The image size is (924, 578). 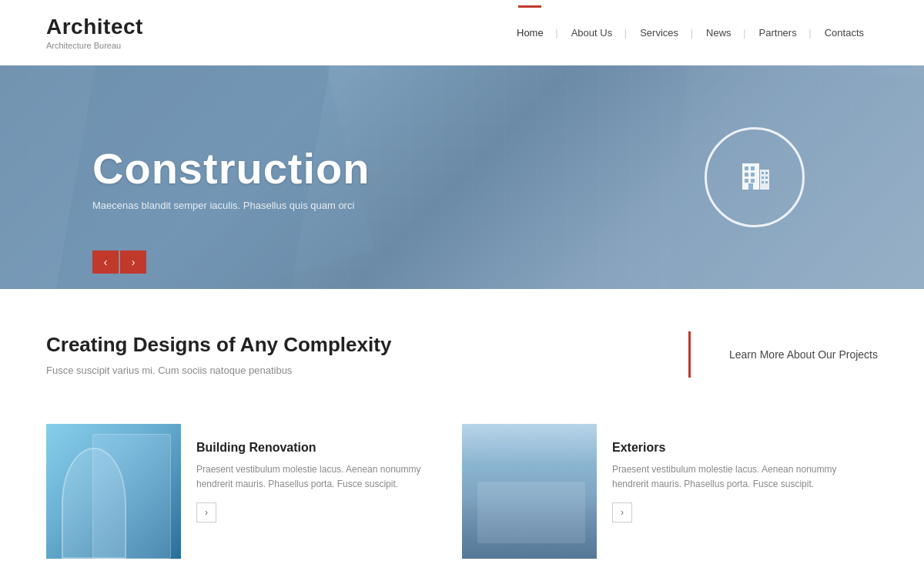 What do you see at coordinates (690, 32) in the screenshot?
I see `main-nav: Home About Us Services News Partners Con…` at bounding box center [690, 32].